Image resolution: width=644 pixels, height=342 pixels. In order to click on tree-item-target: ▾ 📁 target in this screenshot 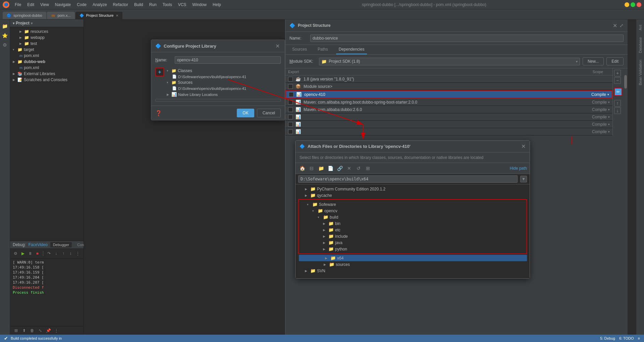, I will do `click(47, 50)`.